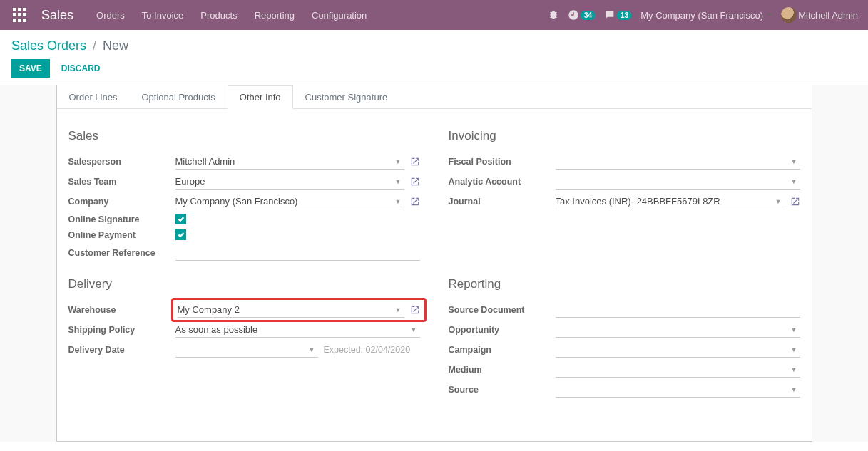  What do you see at coordinates (367, 350) in the screenshot?
I see `delivery-expected-label: Expected: 02/04/2020` at bounding box center [367, 350].